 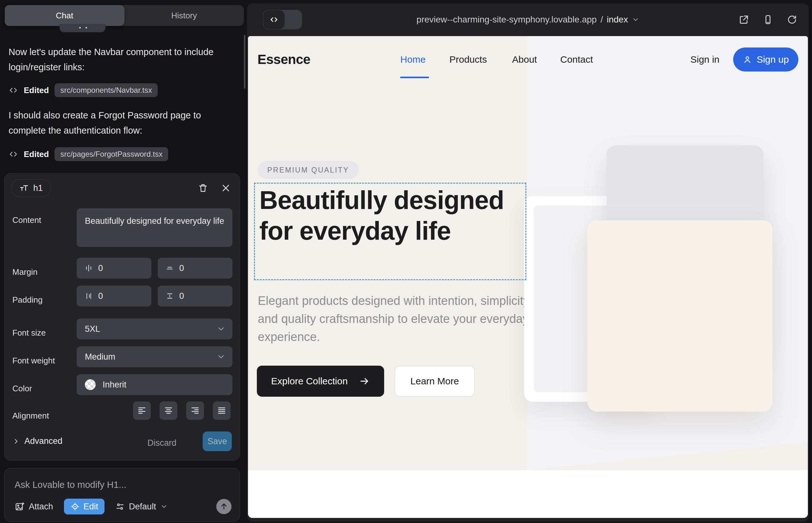 What do you see at coordinates (141, 507) in the screenshot?
I see `default-mode-select: Default` at bounding box center [141, 507].